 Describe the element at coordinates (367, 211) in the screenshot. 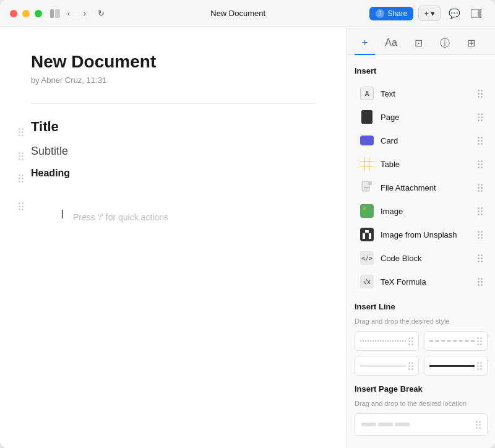

I see `image-icon` at that location.